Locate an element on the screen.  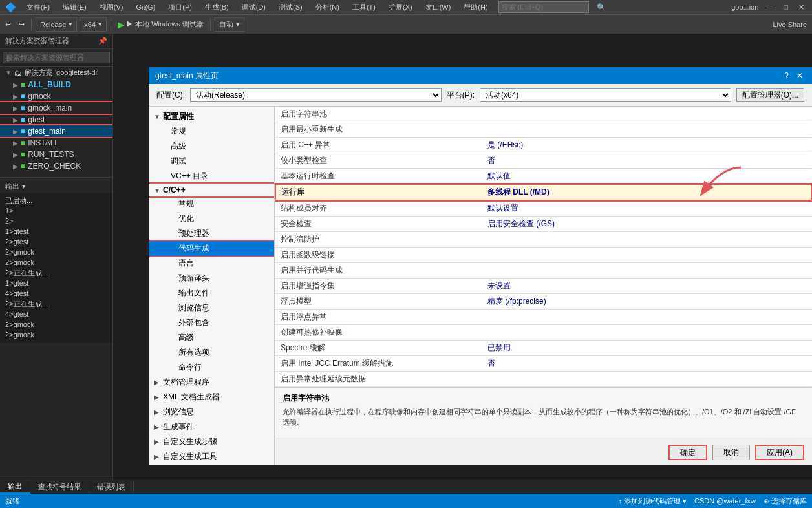
run-debugger-btn: ▶ ▶ 本地 Windows 调试器 is located at coordinates (160, 25).